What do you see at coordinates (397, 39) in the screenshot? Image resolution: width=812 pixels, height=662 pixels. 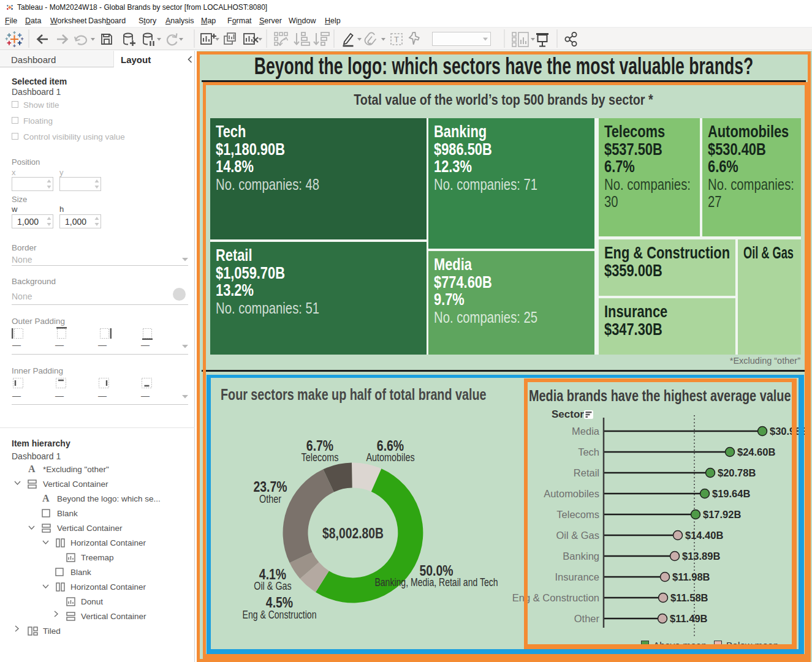 I see `svg-text: T` at bounding box center [397, 39].